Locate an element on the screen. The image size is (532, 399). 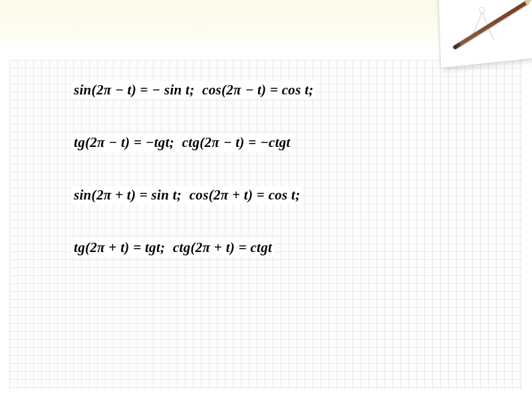
formula-2b: ctg(2π − t) = −ctgt is located at coordinates (237, 142).